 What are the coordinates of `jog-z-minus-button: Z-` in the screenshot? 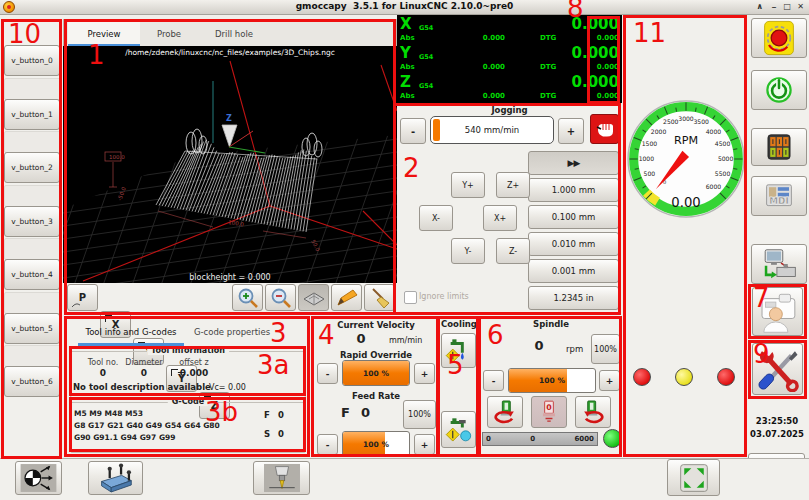 It's located at (513, 251).